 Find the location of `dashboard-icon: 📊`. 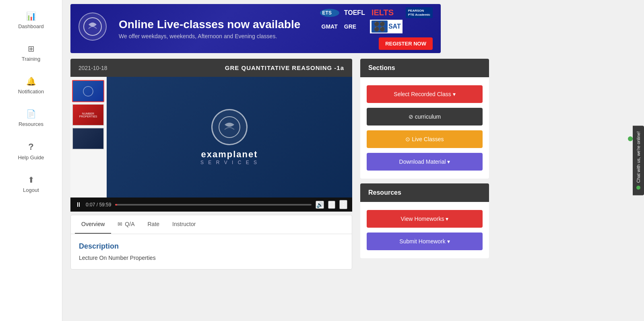

dashboard-icon: 📊 is located at coordinates (31, 16).